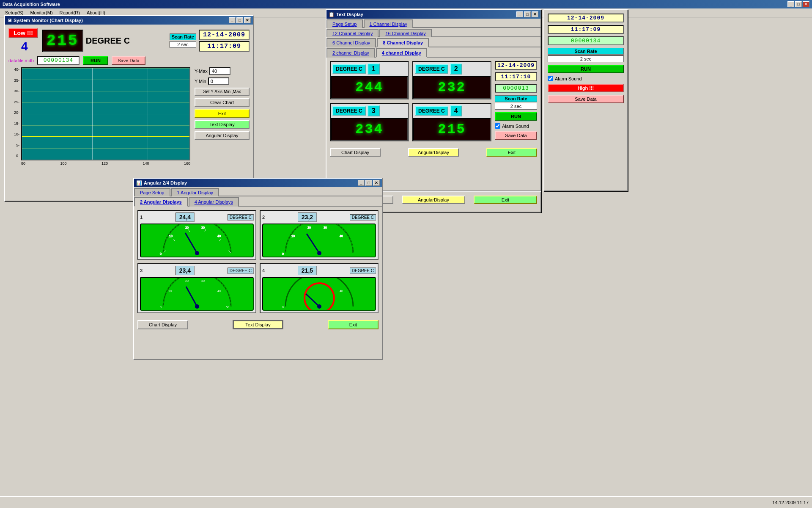  Describe the element at coordinates (222, 135) in the screenshot. I see `angular-display-btn: Angular Display` at that location.